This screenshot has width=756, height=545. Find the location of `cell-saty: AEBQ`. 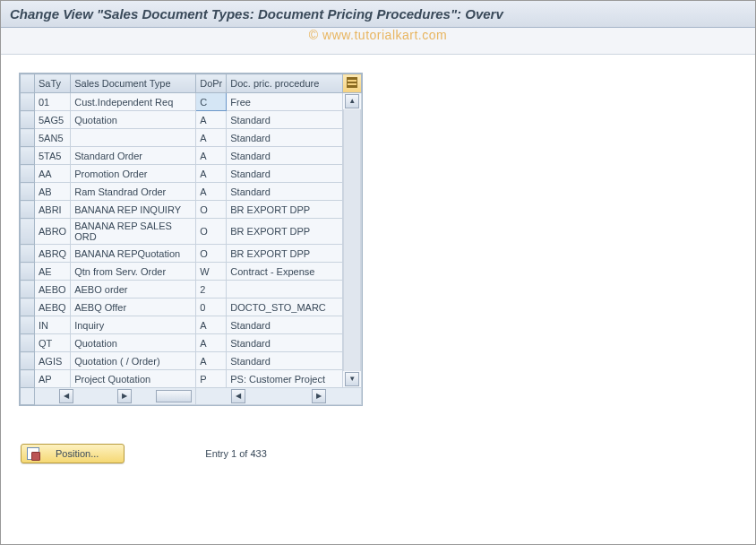

cell-saty: AEBQ is located at coordinates (53, 307).